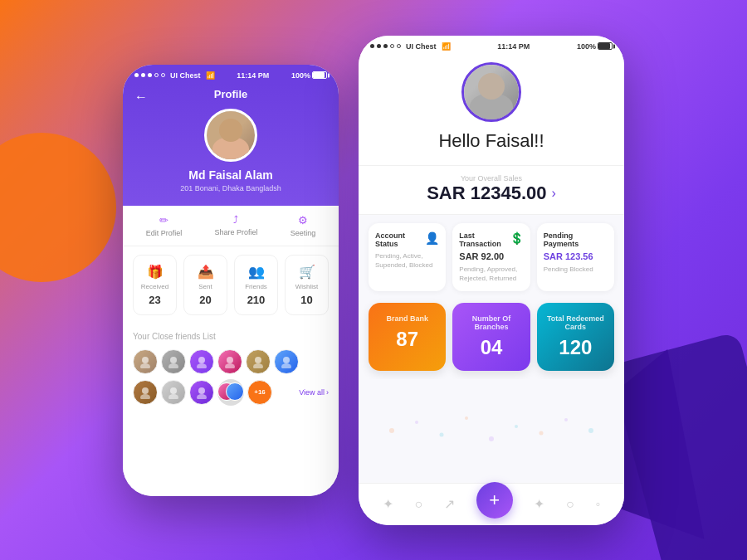 The width and height of the screenshot is (747, 560). What do you see at coordinates (407, 261) in the screenshot?
I see `account-status-desc: Pending, Active, Supended, Blocked` at bounding box center [407, 261].